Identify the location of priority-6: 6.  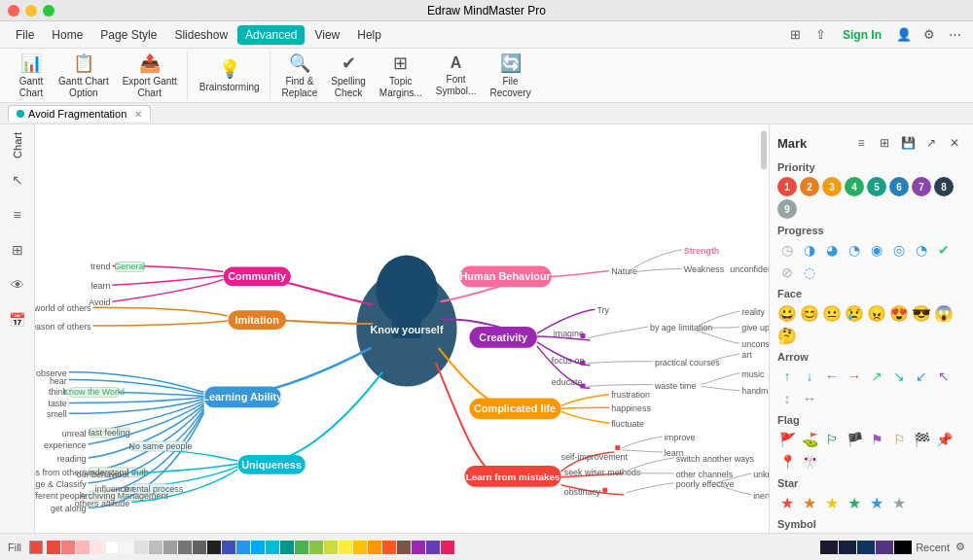
(899, 187).